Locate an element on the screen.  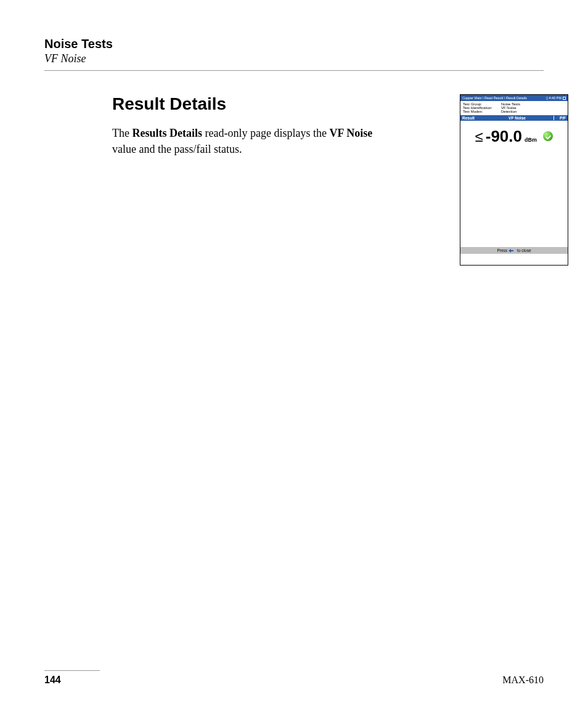
meta-row: Test Modes: Detection is located at coordinates (514, 112).